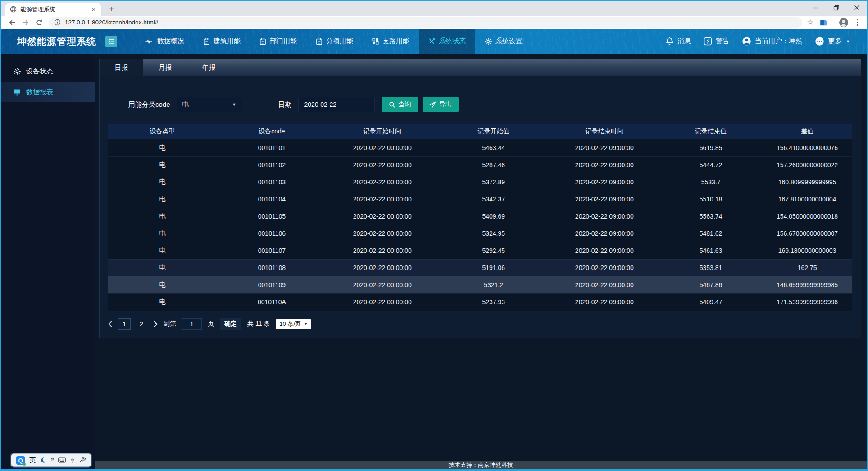  What do you see at coordinates (747, 41) in the screenshot?
I see `user-icon` at bounding box center [747, 41].